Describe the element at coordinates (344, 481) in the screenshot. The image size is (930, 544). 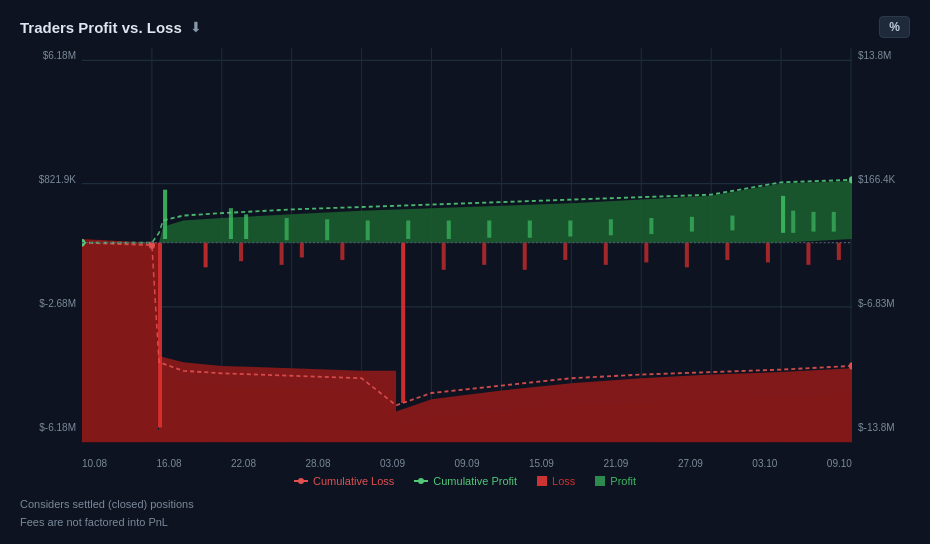
I see `legend-cumulative-loss: Cumulative Loss` at that location.